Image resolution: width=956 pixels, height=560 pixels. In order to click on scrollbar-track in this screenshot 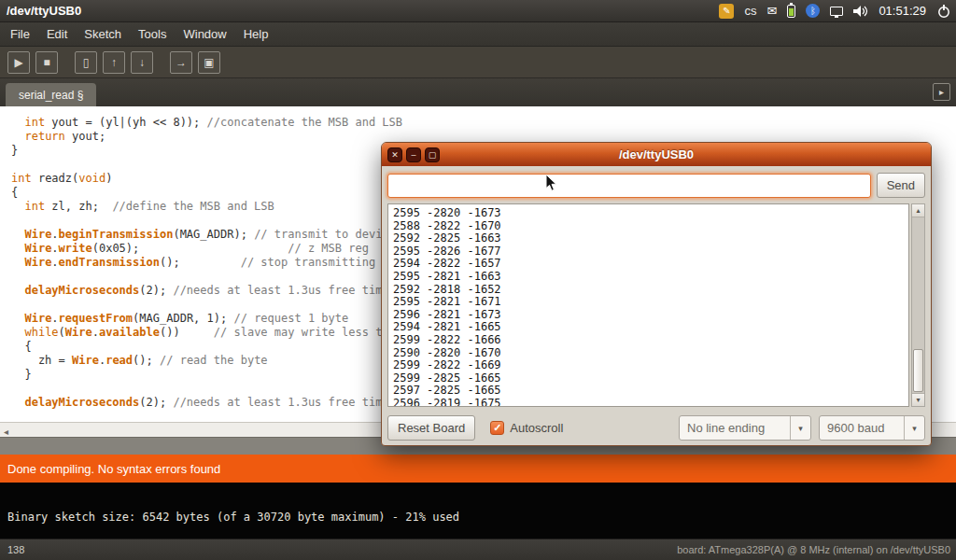, I will do `click(919, 305)`.